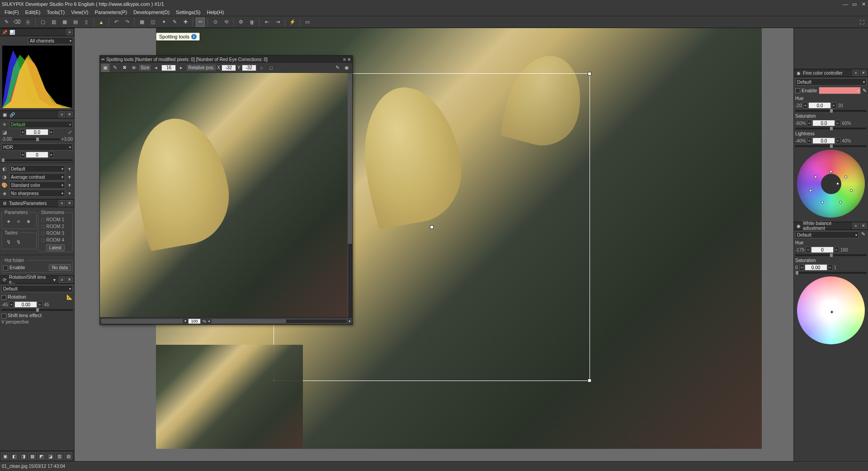 The height and width of the screenshot is (471, 868). Describe the element at coordinates (249, 68) in the screenshot. I see `y-input` at that location.